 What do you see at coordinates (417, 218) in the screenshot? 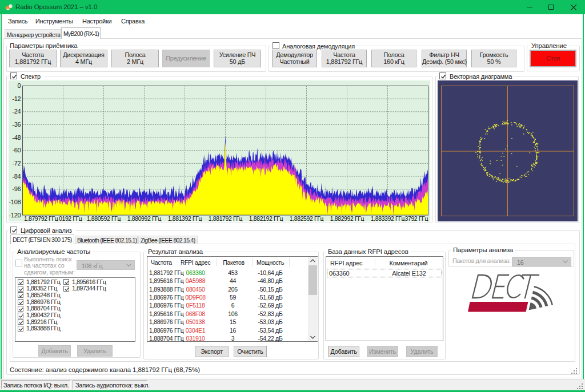
I see `svg-text: 3792 ГГц` at bounding box center [417, 218].